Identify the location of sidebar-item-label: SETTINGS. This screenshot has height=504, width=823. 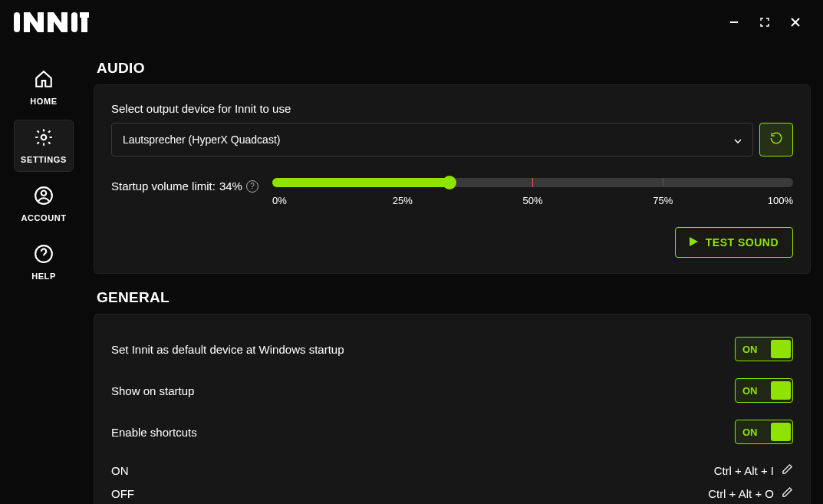
(44, 160).